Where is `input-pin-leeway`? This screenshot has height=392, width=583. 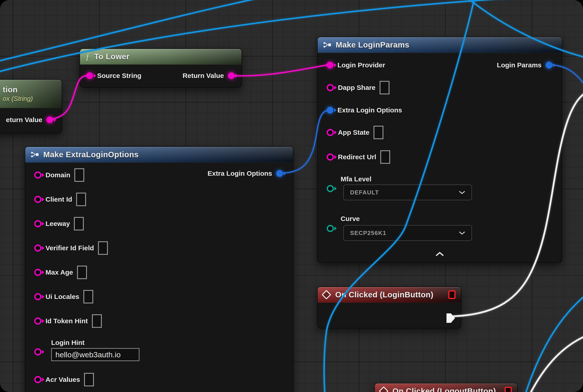 input-pin-leeway is located at coordinates (38, 224).